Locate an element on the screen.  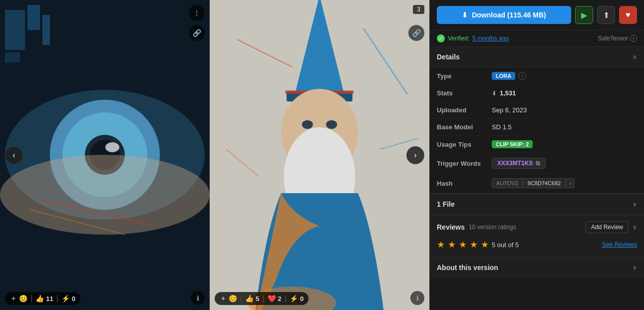
verified-icon: ✓ is located at coordinates (441, 38).